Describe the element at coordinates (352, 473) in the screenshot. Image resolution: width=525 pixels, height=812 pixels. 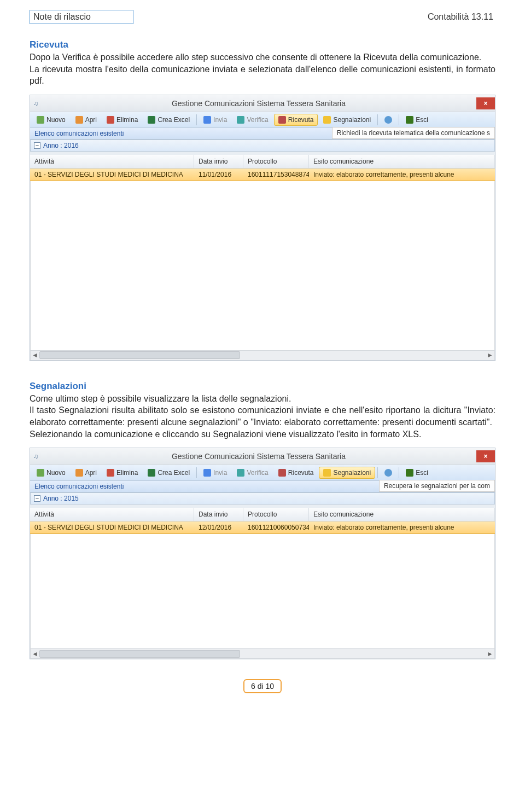
I see `label: Segnalazioni` at that location.